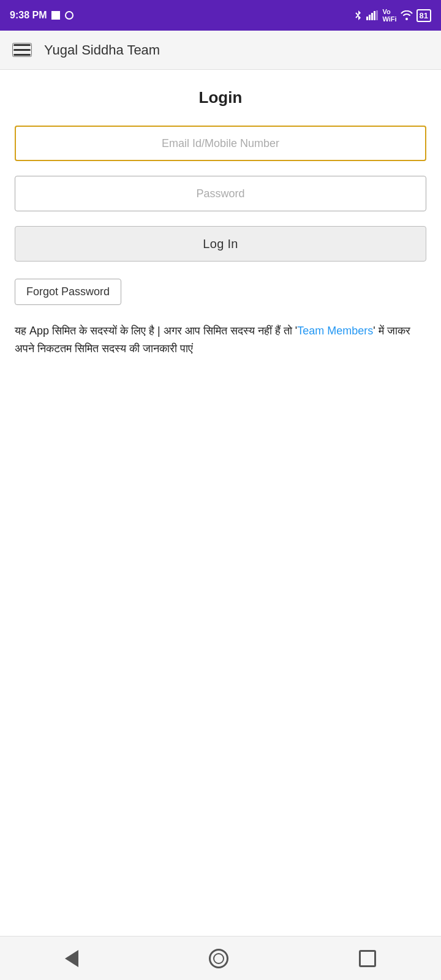 This screenshot has height=980, width=441. I want to click on wifi-icon, so click(407, 15).